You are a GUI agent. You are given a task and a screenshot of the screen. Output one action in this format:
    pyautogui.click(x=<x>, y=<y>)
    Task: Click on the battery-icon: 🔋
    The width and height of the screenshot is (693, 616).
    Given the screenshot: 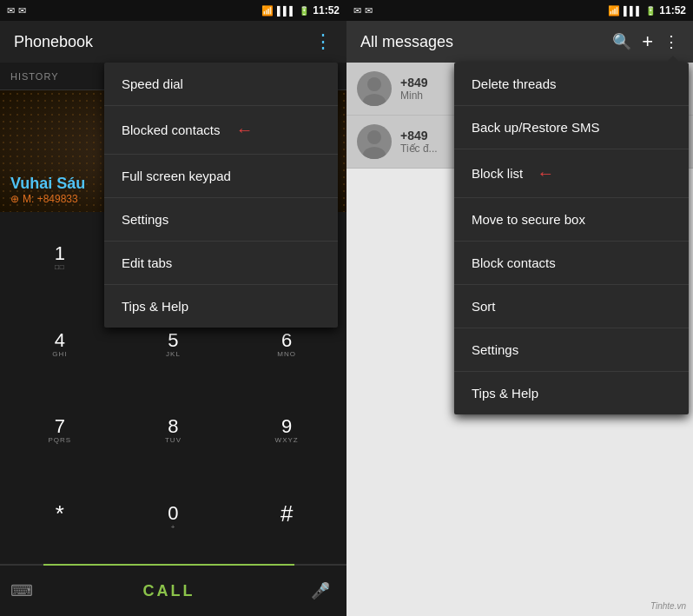 What is the action you would take?
    pyautogui.click(x=304, y=10)
    